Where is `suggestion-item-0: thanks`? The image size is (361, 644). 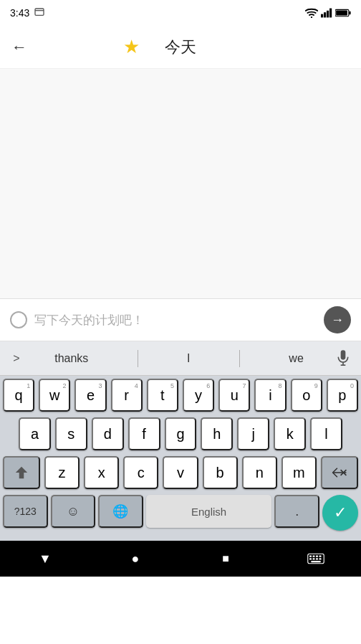 suggestion-item-0: thanks is located at coordinates (72, 359).